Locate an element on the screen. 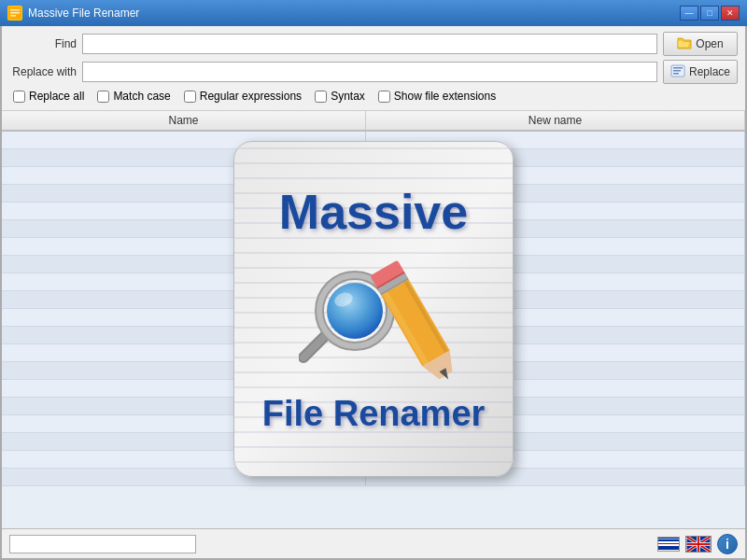 The image size is (747, 560). app-icon is located at coordinates (15, 13).